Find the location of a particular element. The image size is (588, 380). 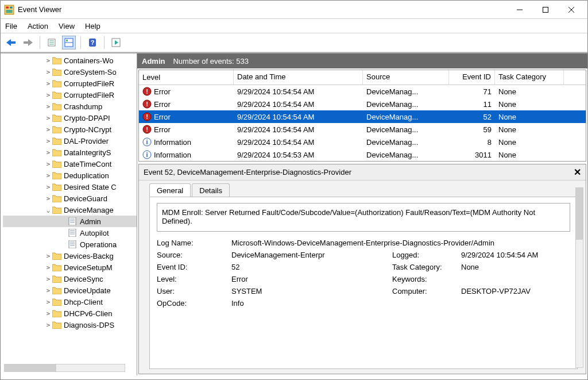

menu-help: Help is located at coordinates (93, 26).